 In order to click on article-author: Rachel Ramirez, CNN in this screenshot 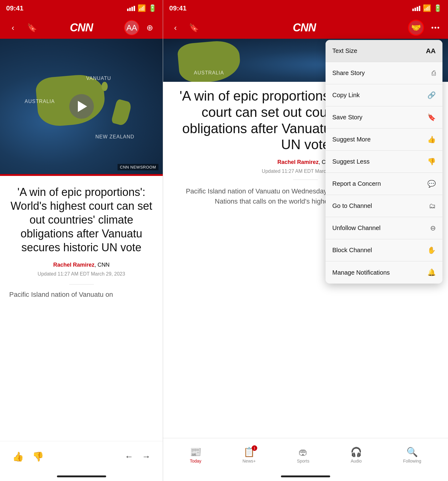, I will do `click(81, 265)`.